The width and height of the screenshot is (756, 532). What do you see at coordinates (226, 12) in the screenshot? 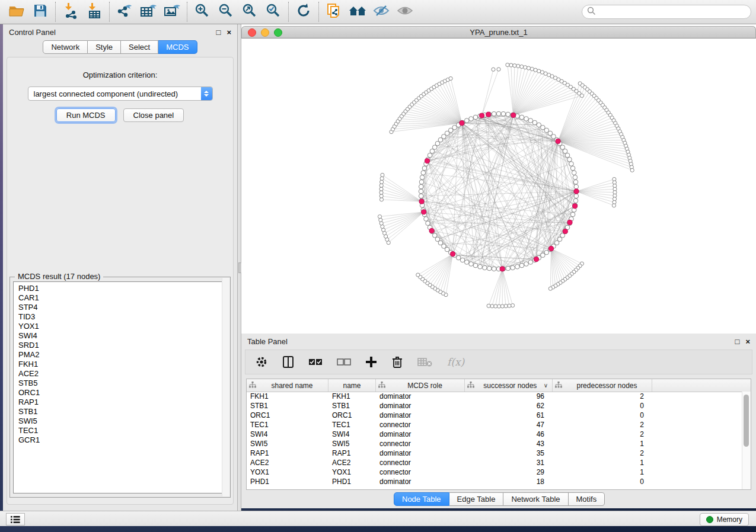
I see `zoom-out-button` at bounding box center [226, 12].